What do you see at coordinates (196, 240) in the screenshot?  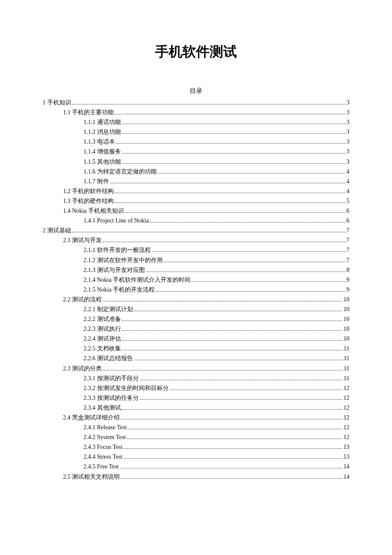 I see `toc-entry: 2.1 测试与开发7` at bounding box center [196, 240].